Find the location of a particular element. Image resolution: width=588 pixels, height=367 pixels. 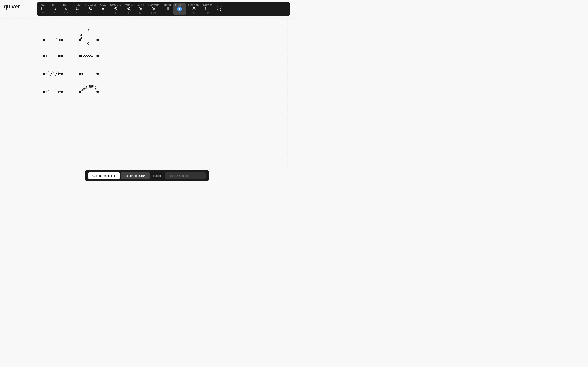

delete-label: Delete is located at coordinates (103, 5).